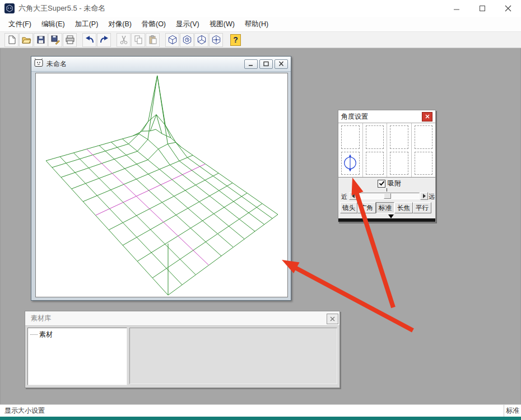 This screenshot has height=420, width=521. What do you see at coordinates (403, 208) in the screenshot?
I see `lens-option-telephoto: 长焦` at bounding box center [403, 208].